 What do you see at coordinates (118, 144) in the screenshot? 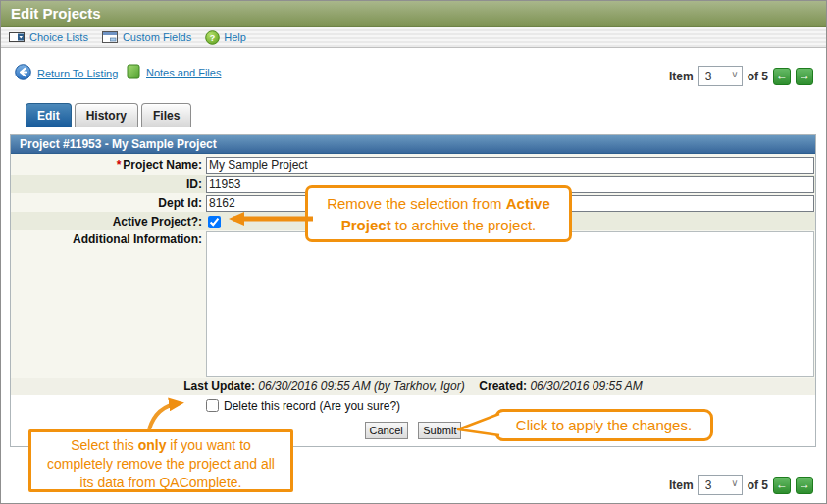
I see `form-title: Project #11953 - My Sample Project` at bounding box center [118, 144].